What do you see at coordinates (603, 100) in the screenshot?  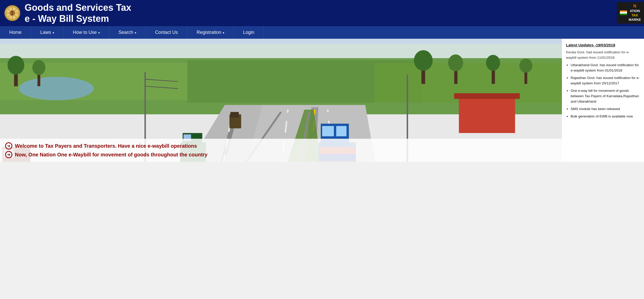 I see `updates-panel: Latest Updates -19/03/2018 Kerala Govt. …` at bounding box center [603, 100].